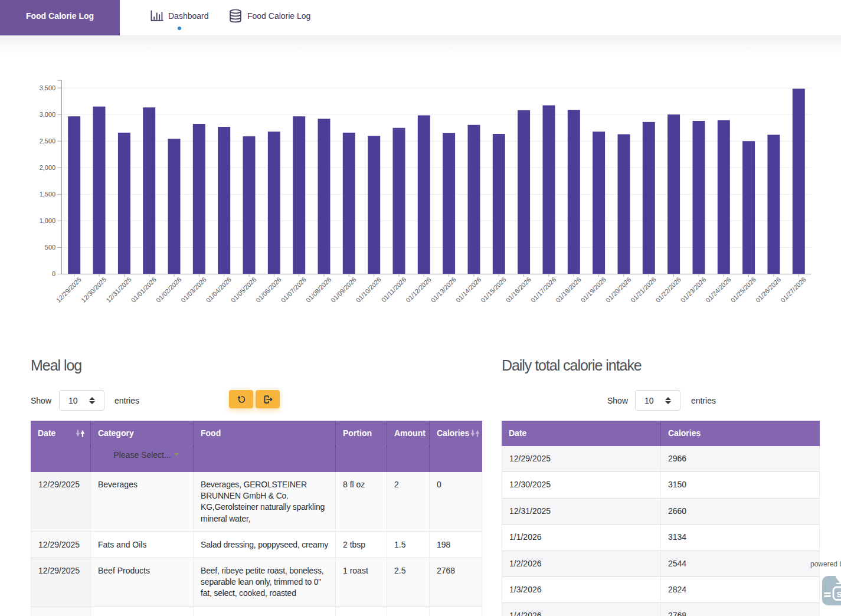  I want to click on svg-text: 01/15/2026, so click(493, 289).